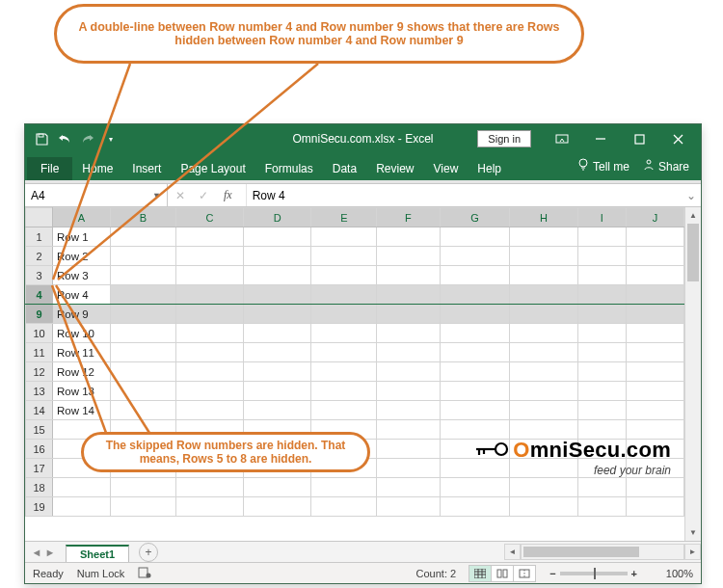 The width and height of the screenshot is (723, 588). Describe the element at coordinates (602, 256) in the screenshot. I see `cell-I2` at that location.